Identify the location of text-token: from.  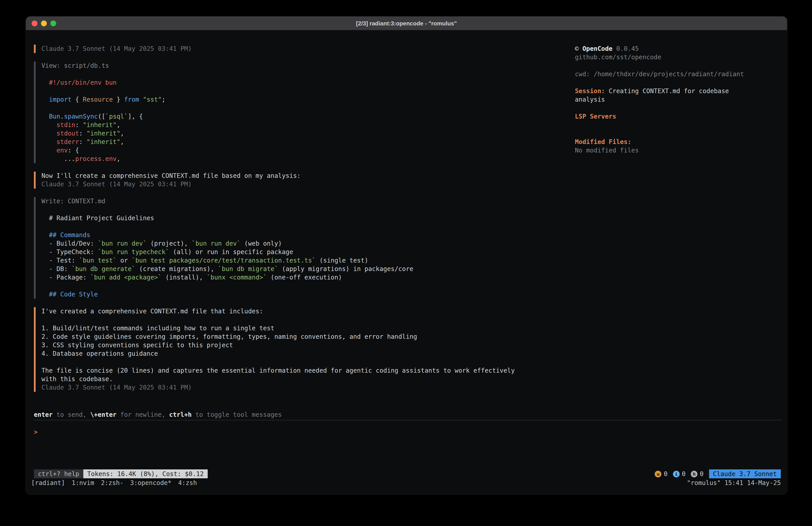
(132, 100).